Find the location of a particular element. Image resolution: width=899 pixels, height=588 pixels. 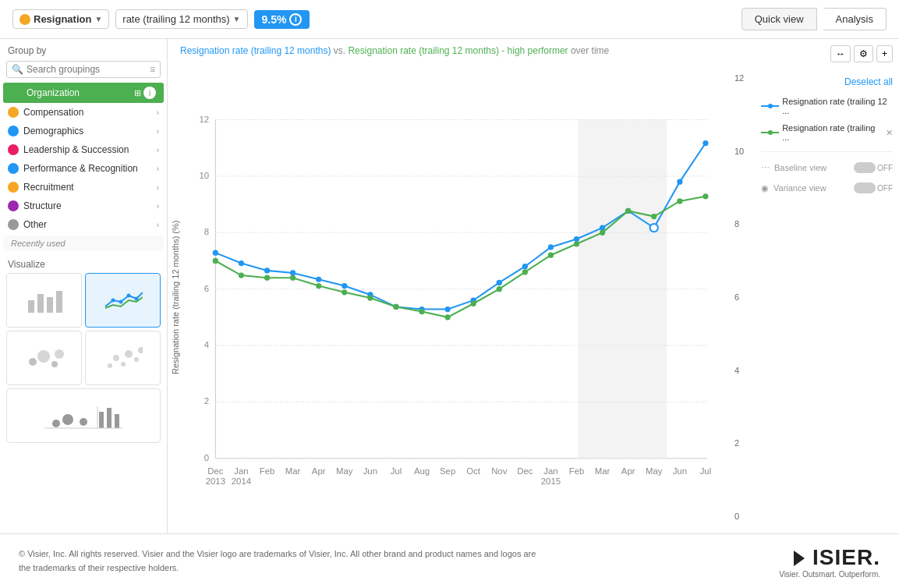

leadership-icon is located at coordinates (13, 150).